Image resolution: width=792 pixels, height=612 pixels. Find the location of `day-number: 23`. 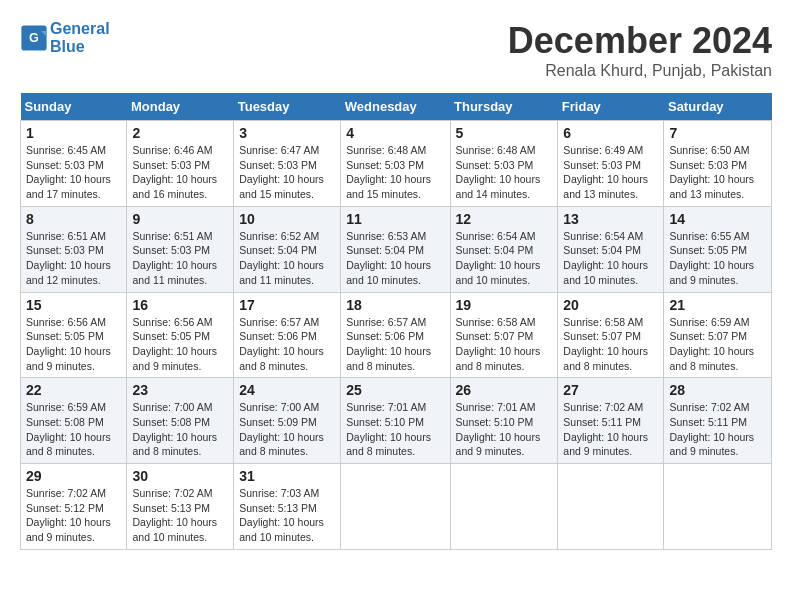

day-number: 23 is located at coordinates (180, 390).